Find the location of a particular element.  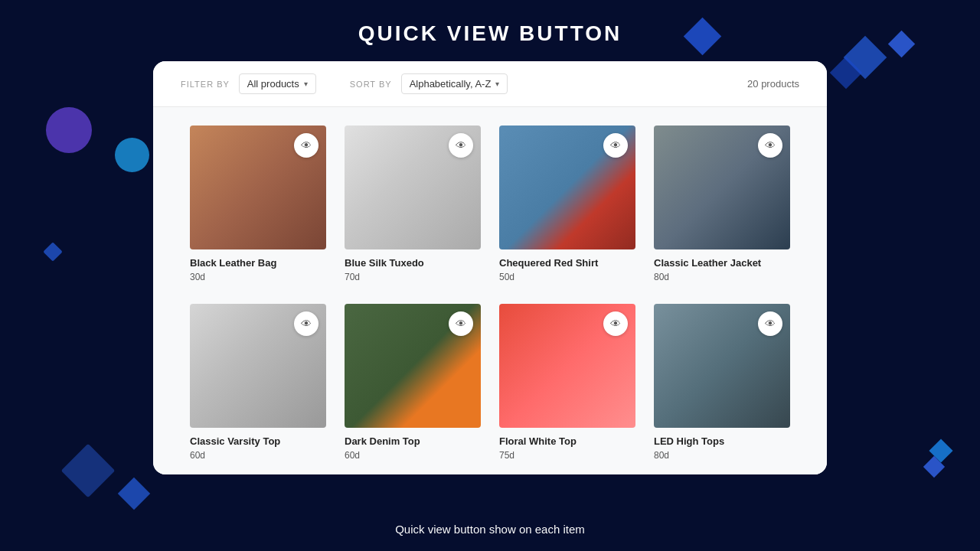

product-name: Dark Denim Top is located at coordinates (413, 441).